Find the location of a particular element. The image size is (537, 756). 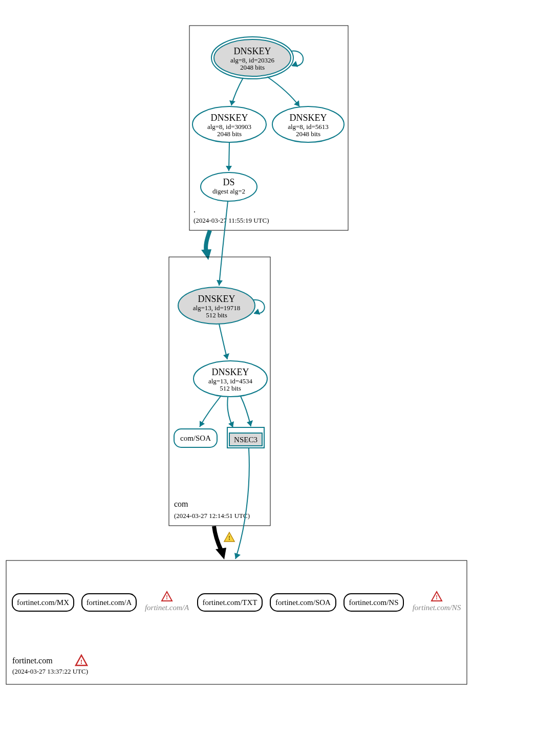

node-root-zsk2: DNSKEY alg=8, id=5613 2048 bits is located at coordinates (308, 124).